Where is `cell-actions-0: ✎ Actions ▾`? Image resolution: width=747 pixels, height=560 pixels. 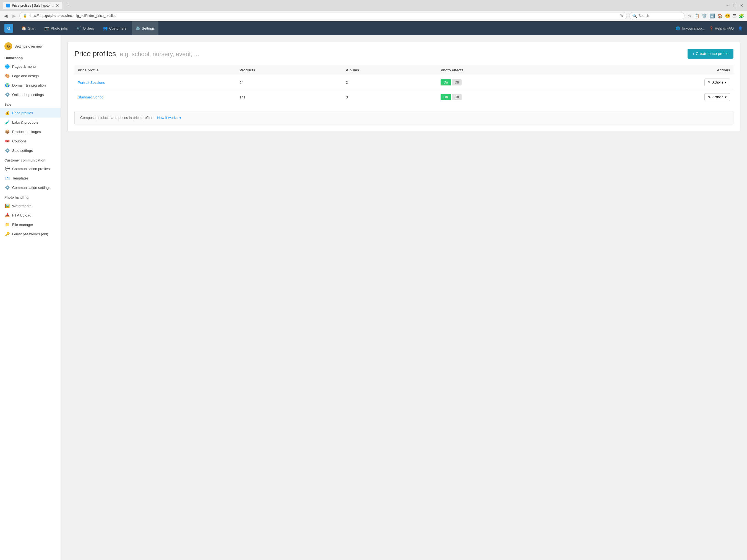 cell-actions-0: ✎ Actions ▾ is located at coordinates (656, 82).